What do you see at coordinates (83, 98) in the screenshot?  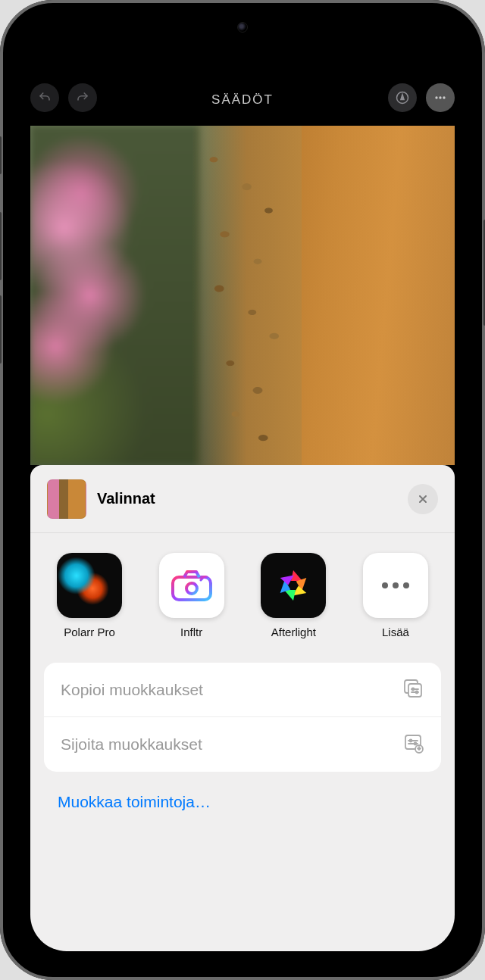 I see `redo-button` at bounding box center [83, 98].